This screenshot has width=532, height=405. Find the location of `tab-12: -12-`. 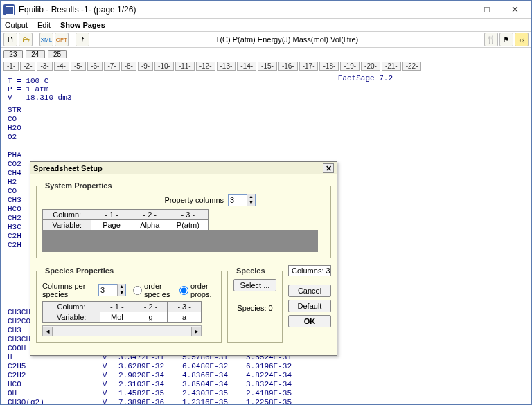

tab-12: -12- is located at coordinates (206, 66).